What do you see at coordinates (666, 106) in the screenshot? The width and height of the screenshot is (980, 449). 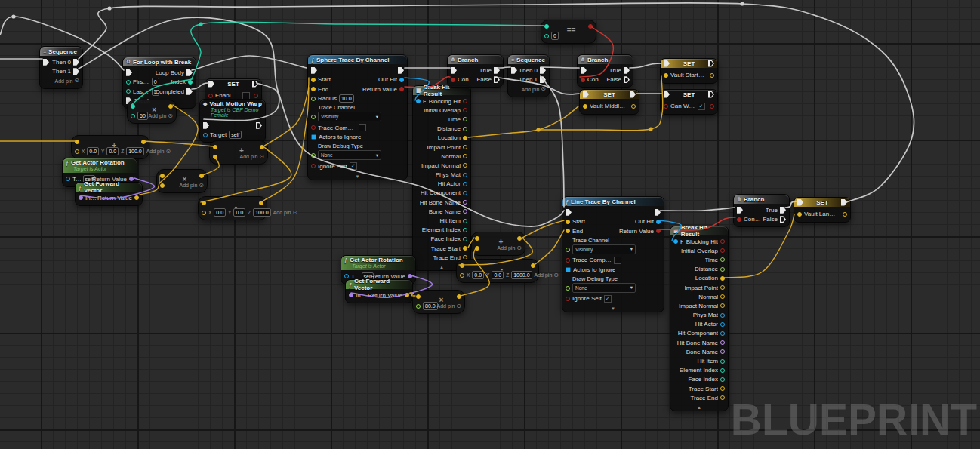 I see `set-can-warp-pin` at bounding box center [666, 106].